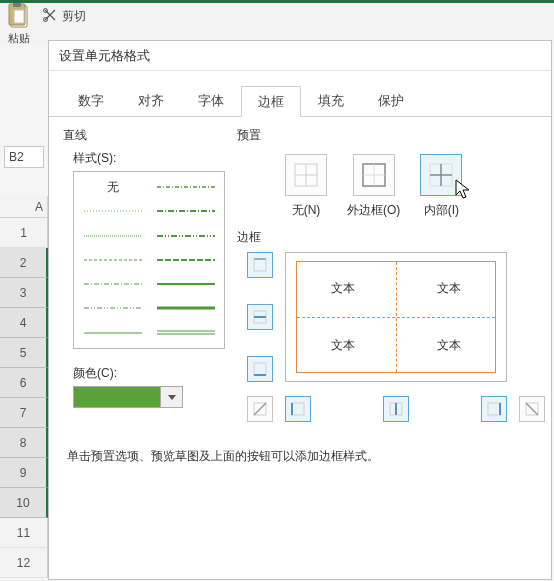 Image resolution: width=554 pixels, height=581 pixels. What do you see at coordinates (172, 398) in the screenshot?
I see `chevron-down-icon` at bounding box center [172, 398].